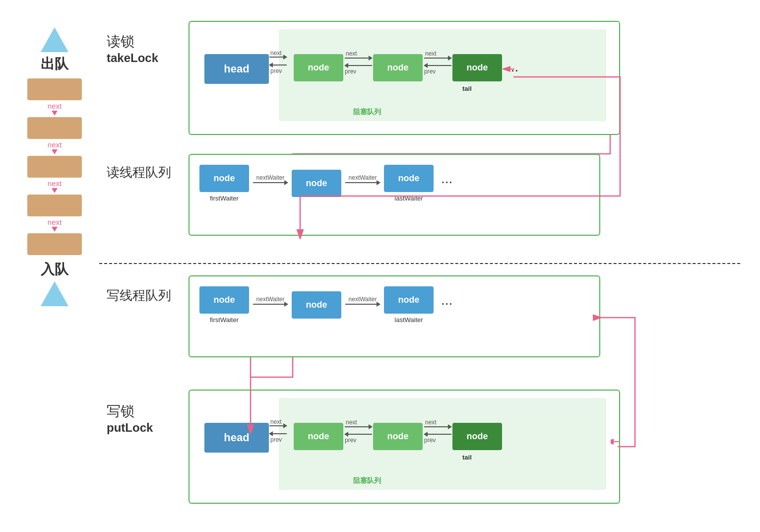  Describe the element at coordinates (55, 222) in the screenshot. I see `next-label-4: next` at that location.